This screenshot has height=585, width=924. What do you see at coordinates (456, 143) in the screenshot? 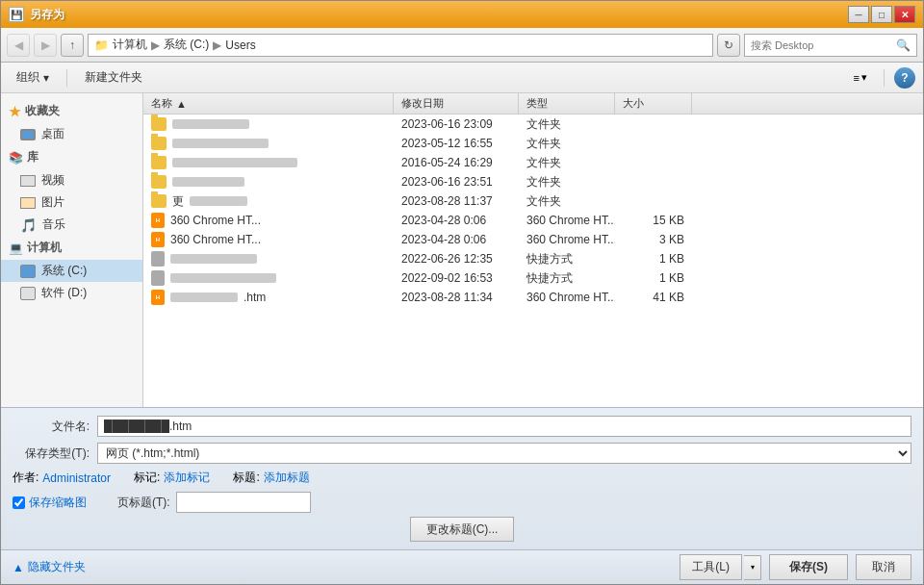
I see `file-date-cell: 2023-05-12 16:55` at bounding box center [456, 143].